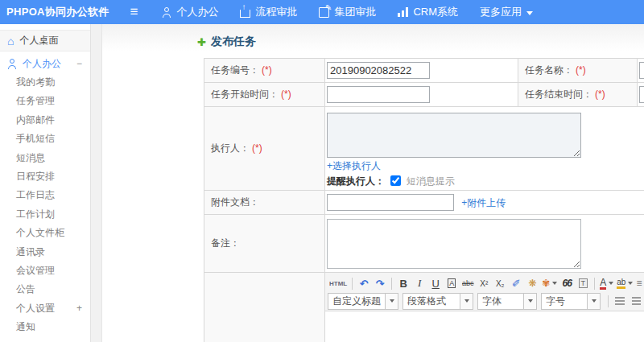 The height and width of the screenshot is (342, 644). What do you see at coordinates (348, 12) in the screenshot?
I see `menu-group-approval: 集团审批` at bounding box center [348, 12].